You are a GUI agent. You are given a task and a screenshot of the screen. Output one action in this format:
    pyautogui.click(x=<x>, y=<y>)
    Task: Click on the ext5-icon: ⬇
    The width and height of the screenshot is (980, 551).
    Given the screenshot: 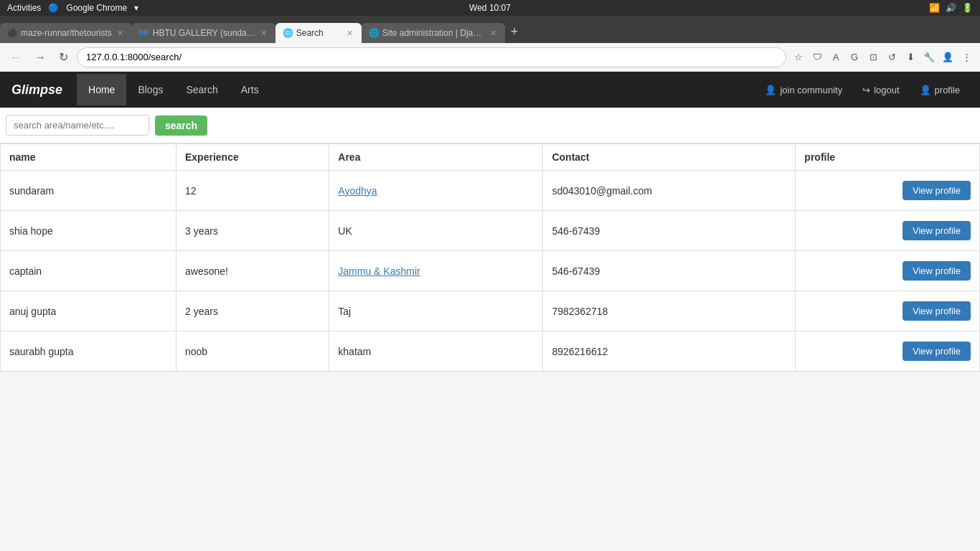 What is the action you would take?
    pyautogui.click(x=910, y=57)
    